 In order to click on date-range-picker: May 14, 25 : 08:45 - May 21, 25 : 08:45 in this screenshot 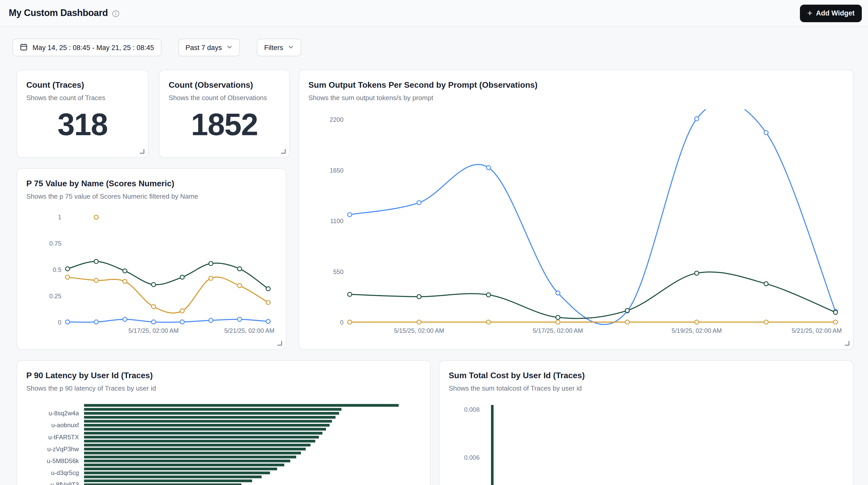, I will do `click(87, 48)`.